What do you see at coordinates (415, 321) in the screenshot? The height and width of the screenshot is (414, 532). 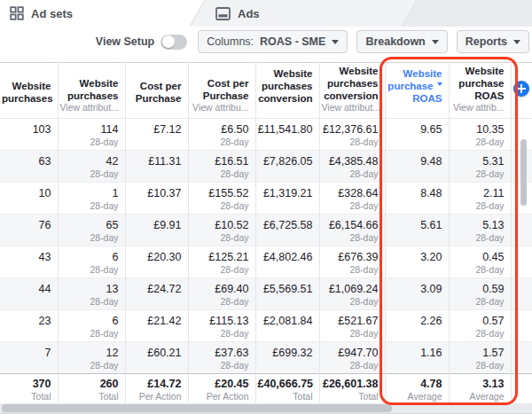 I see `metric-value: 2.26` at bounding box center [415, 321].